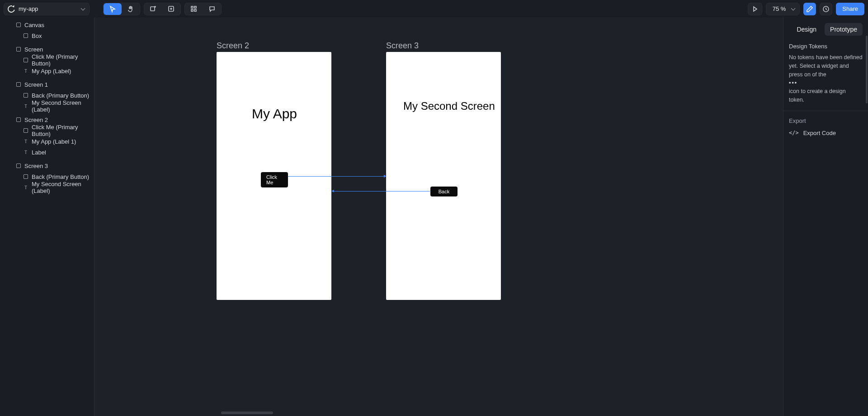 The width and height of the screenshot is (868, 416). Describe the element at coordinates (11, 9) in the screenshot. I see `app-logo-icon` at that location.